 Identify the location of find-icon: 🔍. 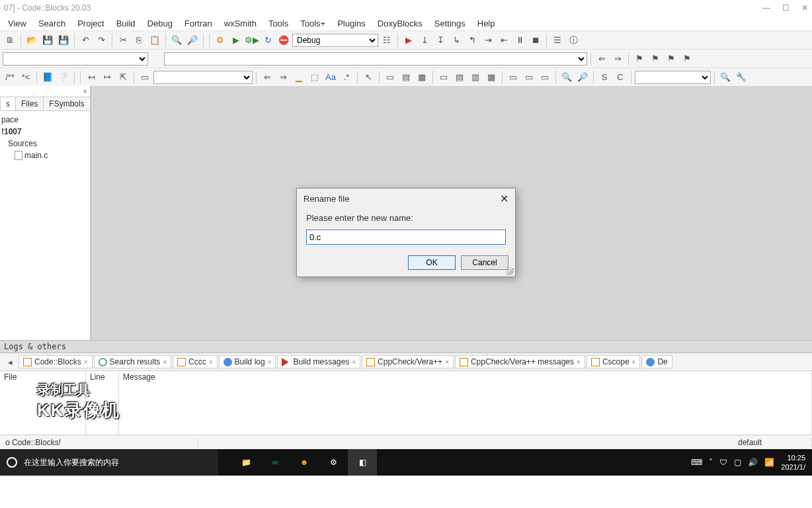
(177, 40).